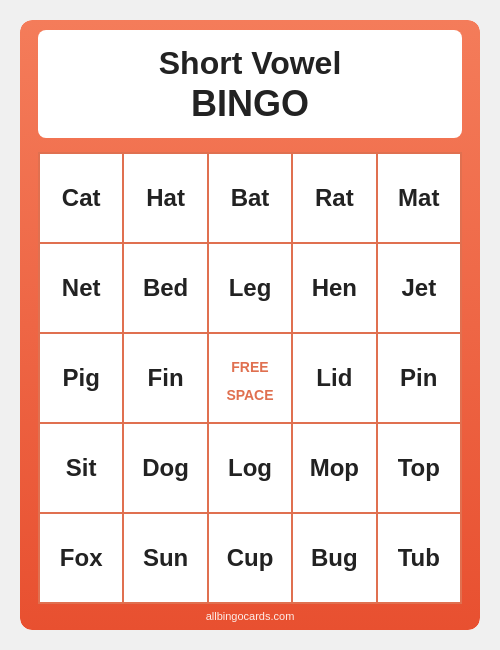  What do you see at coordinates (165, 198) in the screenshot?
I see `bingo-cell: Hat` at bounding box center [165, 198].